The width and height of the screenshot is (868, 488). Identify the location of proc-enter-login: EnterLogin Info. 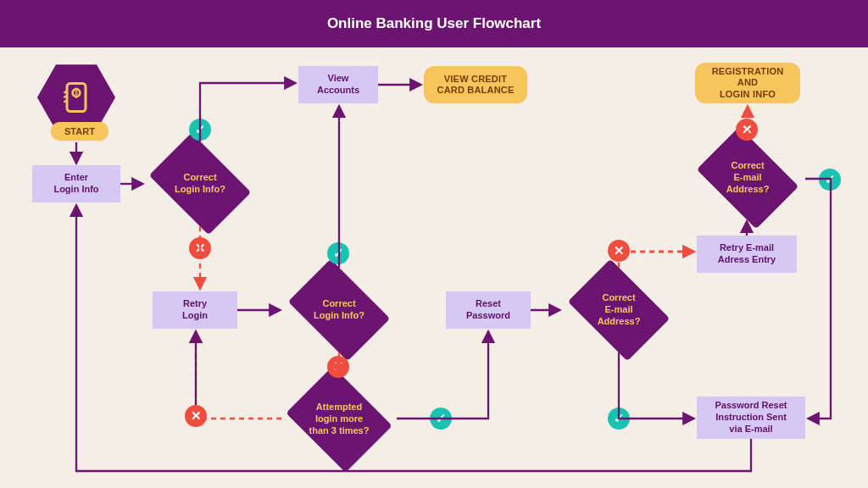
(76, 184).